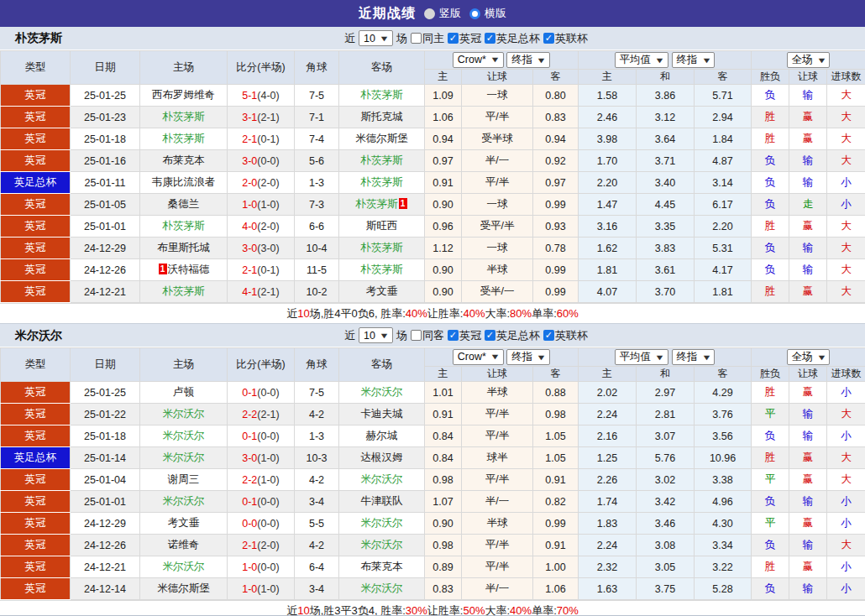  Describe the element at coordinates (723, 393) in the screenshot. I see `avg-away-odds: 4.29` at that location.